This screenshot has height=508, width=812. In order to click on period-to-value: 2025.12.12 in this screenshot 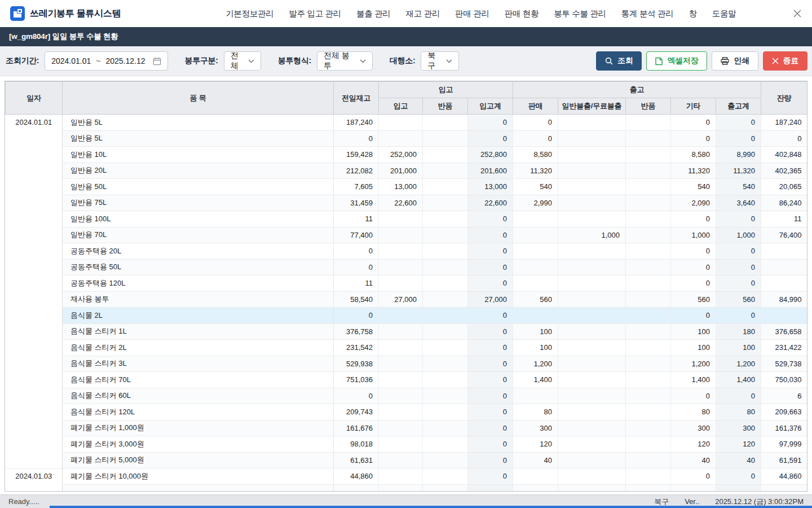, I will do `click(125, 61)`.